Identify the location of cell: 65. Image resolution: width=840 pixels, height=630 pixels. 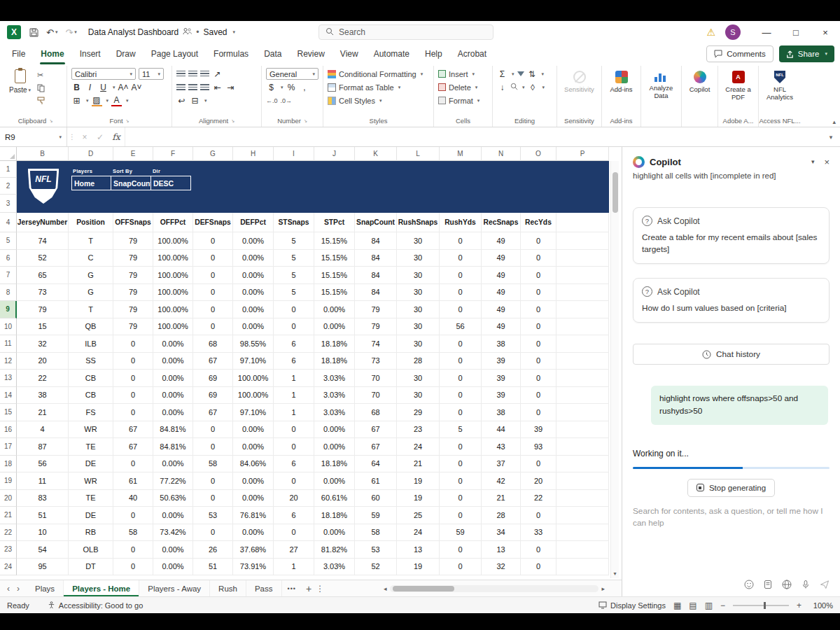
(43, 276).